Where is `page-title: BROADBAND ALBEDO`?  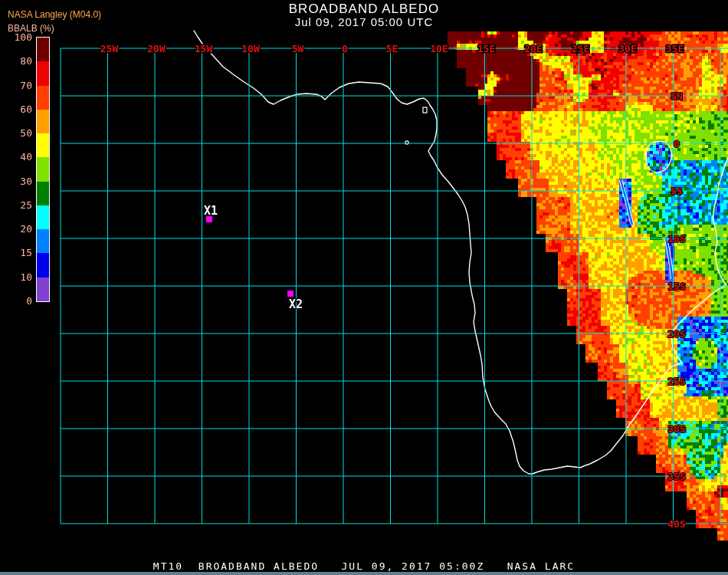 page-title: BROADBAND ALBEDO is located at coordinates (364, 9).